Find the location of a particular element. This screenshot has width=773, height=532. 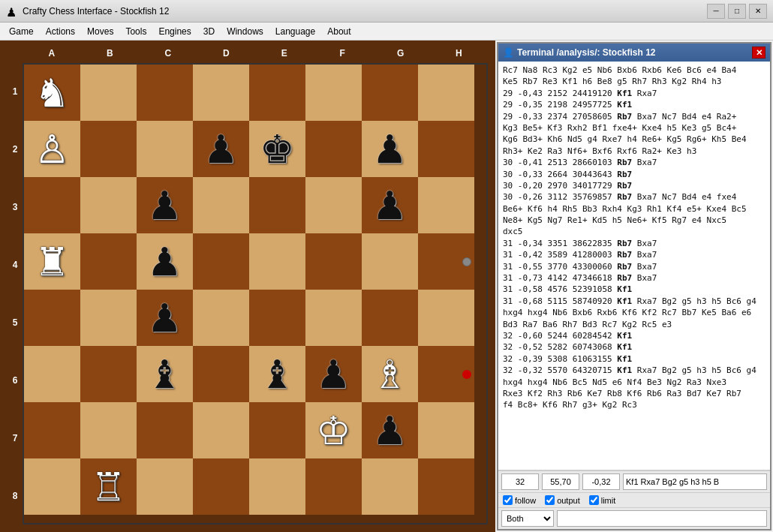

cell-B1: ♖ is located at coordinates (108, 486).